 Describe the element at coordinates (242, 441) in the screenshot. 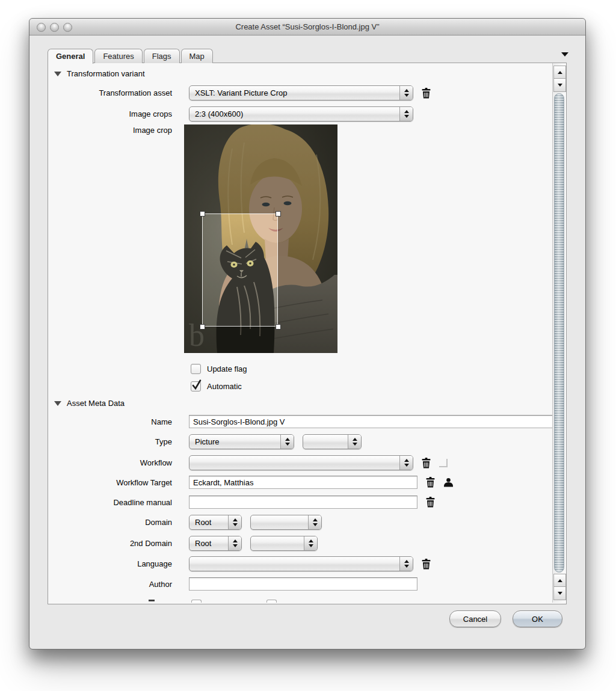

I see `type-popup: Picture` at that location.